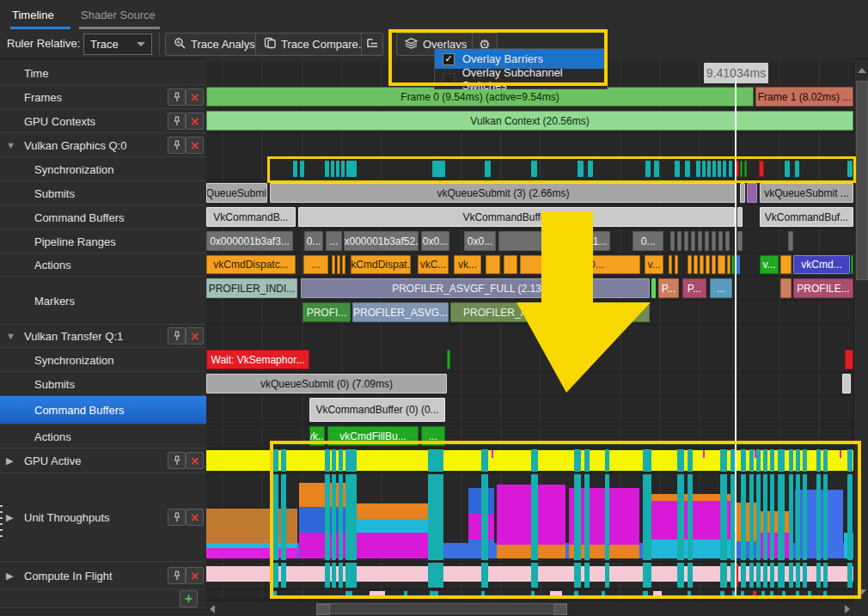 The image size is (868, 616). What do you see at coordinates (327, 313) in the screenshot?
I see `timeline-bar: PROFI...` at bounding box center [327, 313].